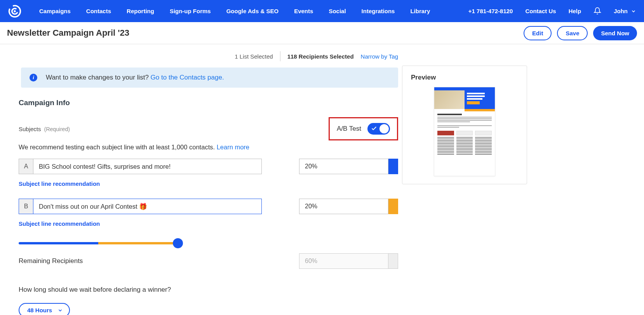 This screenshot has height=315, width=644. Describe the element at coordinates (208, 103) in the screenshot. I see `campaign-info-heading: Campaign Info` at that location.